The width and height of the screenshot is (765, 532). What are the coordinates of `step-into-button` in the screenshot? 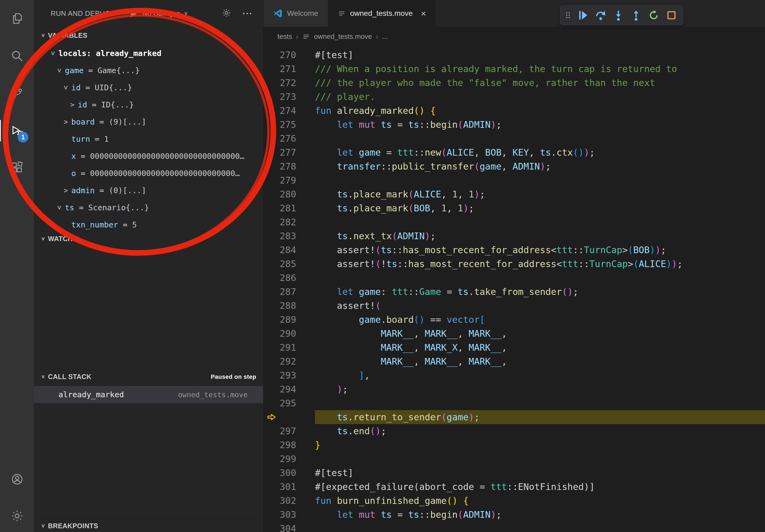 It's located at (618, 15).